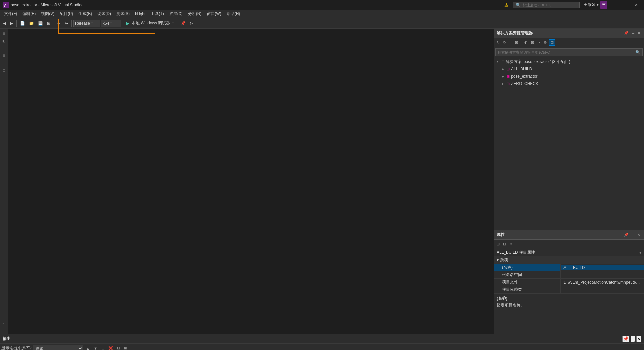 This screenshot has height=350, width=644. I want to click on se-search-btn: ⊞, so click(516, 43).